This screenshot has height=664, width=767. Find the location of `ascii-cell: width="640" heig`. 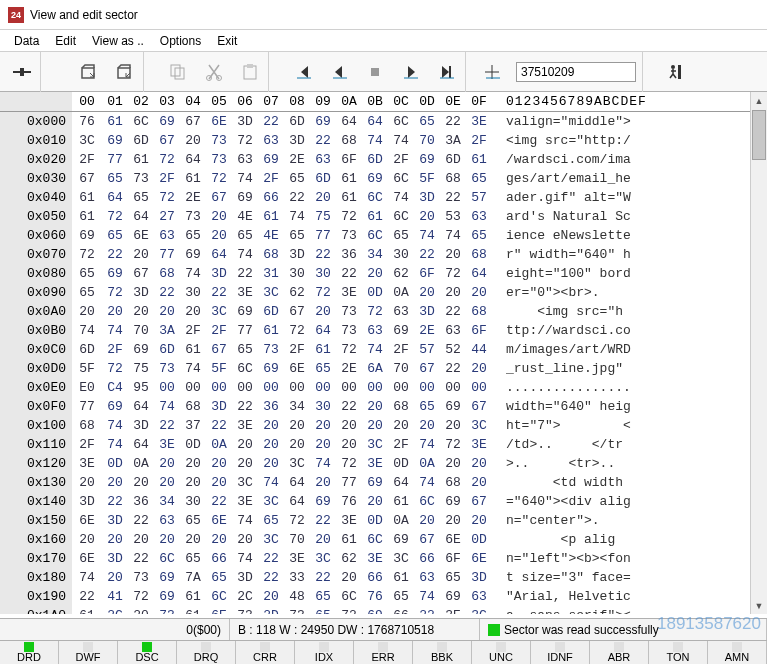

ascii-cell: width="640" heig is located at coordinates (562, 406).